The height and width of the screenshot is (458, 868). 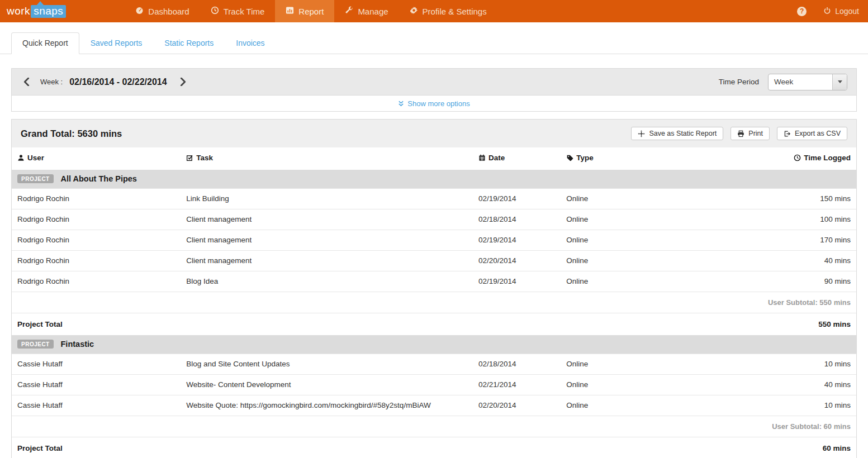 I want to click on time-entry-row: Rodrigo Rochin Blog Idea 02/19/2014 Onli…, so click(x=434, y=282).